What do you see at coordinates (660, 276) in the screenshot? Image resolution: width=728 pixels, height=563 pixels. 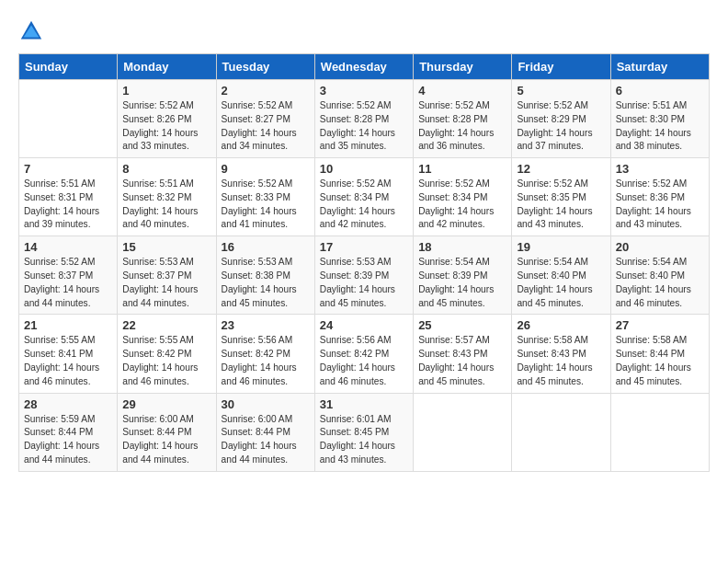 I see `calendar-cell: 20Sunrise: 5:54 AM Sunset: 8:40 PM Dayli…` at bounding box center [660, 276].